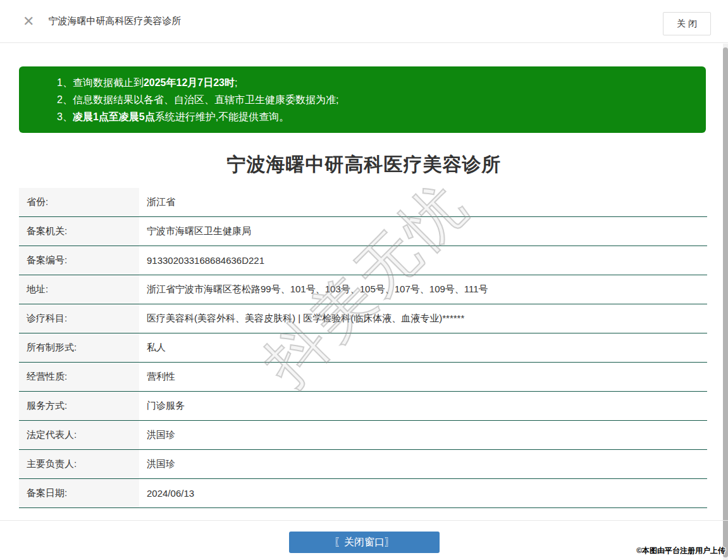  I want to click on clinic-name-title: 宁波海曙中研高科医疗美容诊所, so click(364, 165).